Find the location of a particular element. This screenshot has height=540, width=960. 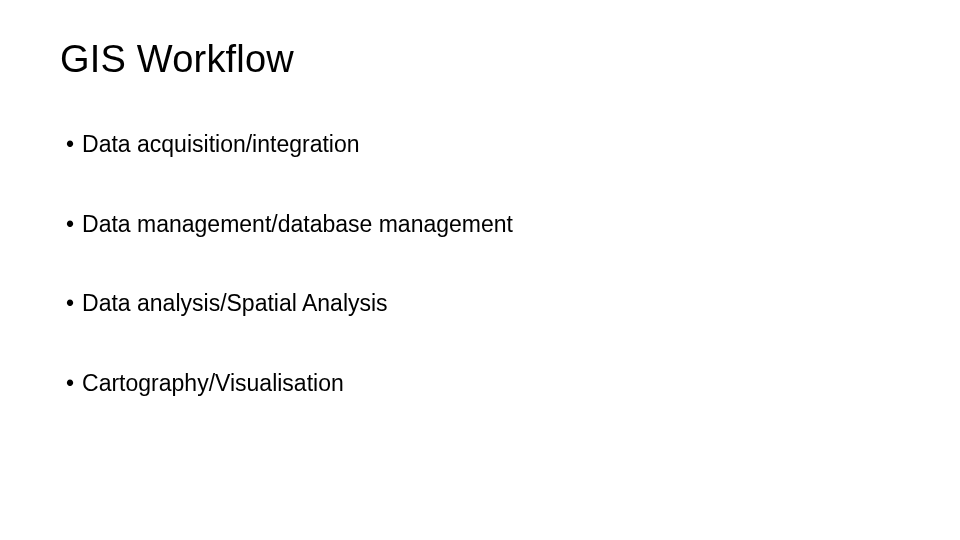

list-item: • Data acquisition/integration is located at coordinates (483, 145).